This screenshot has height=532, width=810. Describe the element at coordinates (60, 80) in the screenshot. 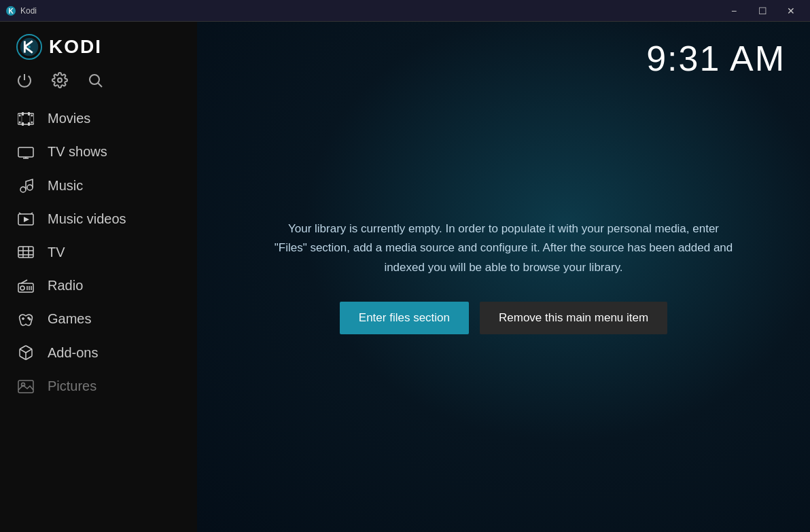

I see `settings-icon` at that location.